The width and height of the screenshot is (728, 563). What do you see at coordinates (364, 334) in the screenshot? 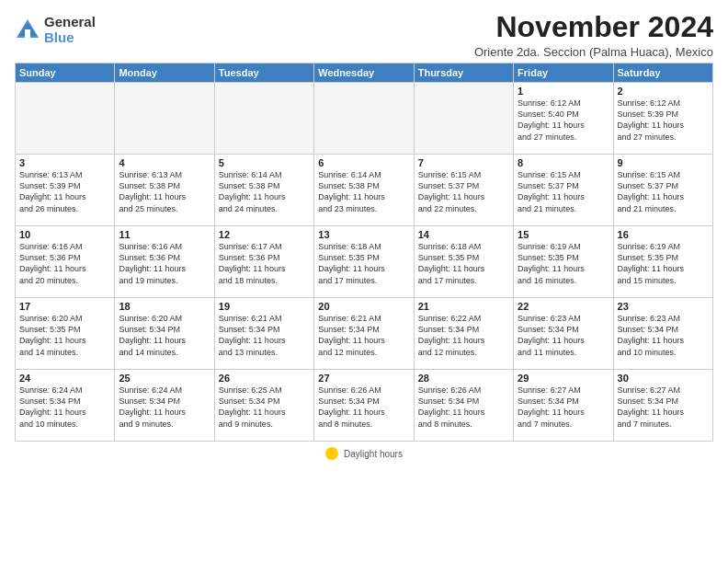
I see `calendar-cell: 20Sunrise: 6:21 AM Sunset: 5:34 PM Dayli…` at bounding box center [364, 334].